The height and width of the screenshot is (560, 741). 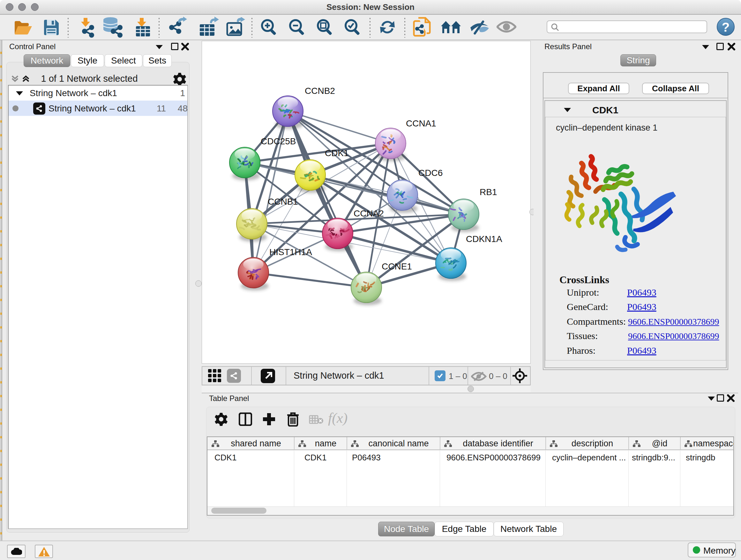 I want to click on svg-text: RB1, so click(x=488, y=192).